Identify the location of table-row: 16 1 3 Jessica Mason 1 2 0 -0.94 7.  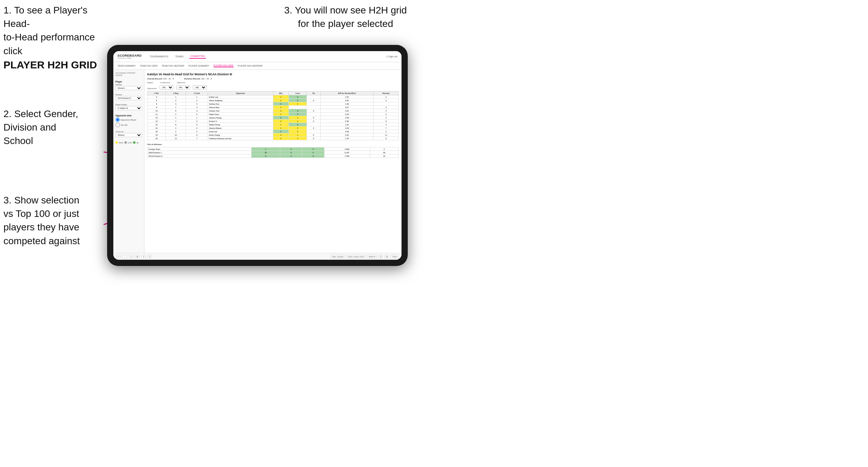
(273, 128).